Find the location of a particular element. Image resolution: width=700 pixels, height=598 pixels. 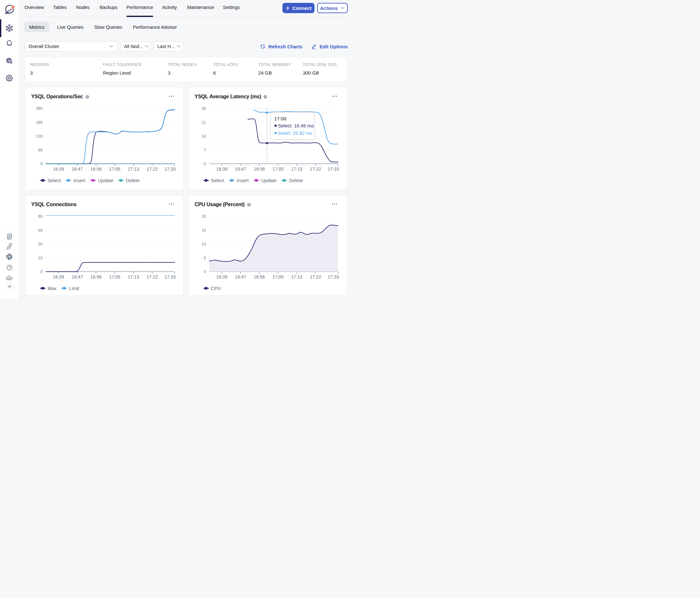

actions-label: Actions is located at coordinates (329, 8).